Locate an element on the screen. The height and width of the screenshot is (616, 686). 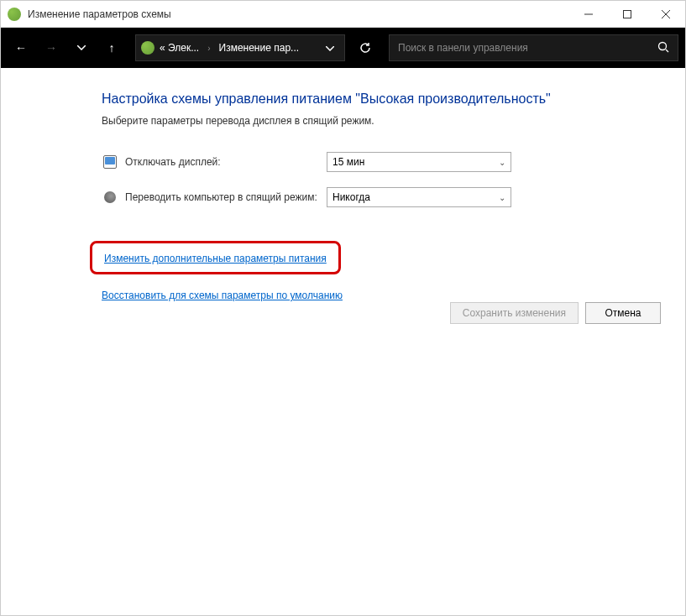
close-icon is located at coordinates (666, 14).